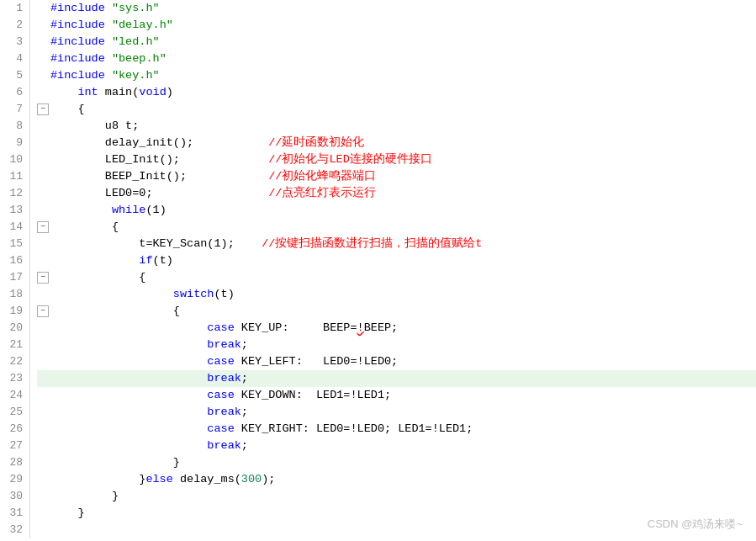  What do you see at coordinates (404, 42) in the screenshot?
I see `code-text: #include "led.h"` at bounding box center [404, 42].